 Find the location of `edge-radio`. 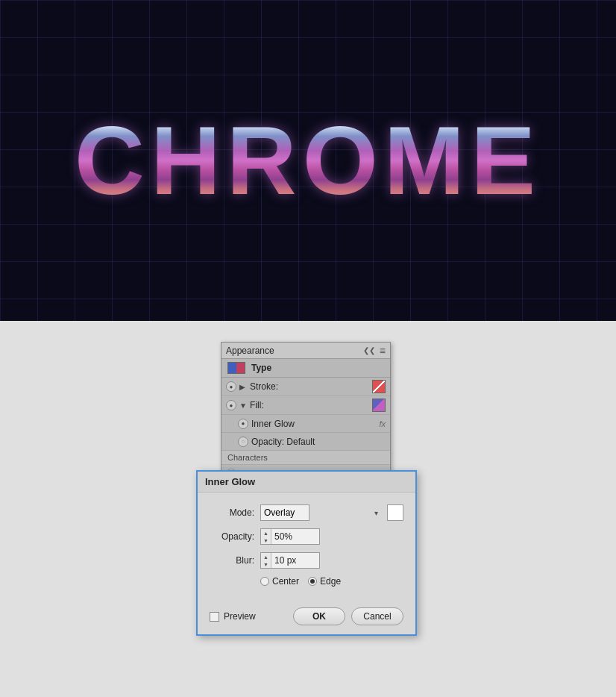

edge-radio is located at coordinates (312, 581).